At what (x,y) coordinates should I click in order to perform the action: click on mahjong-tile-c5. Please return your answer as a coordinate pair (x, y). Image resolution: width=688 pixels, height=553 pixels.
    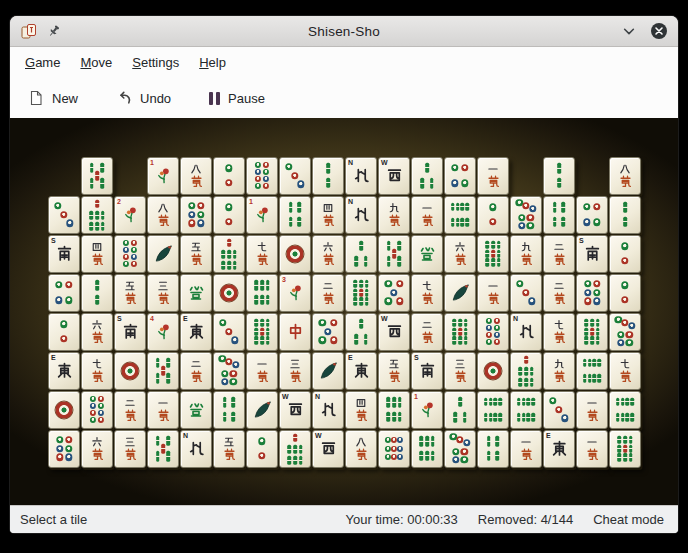
    Looking at the image, I should click on (394, 293).